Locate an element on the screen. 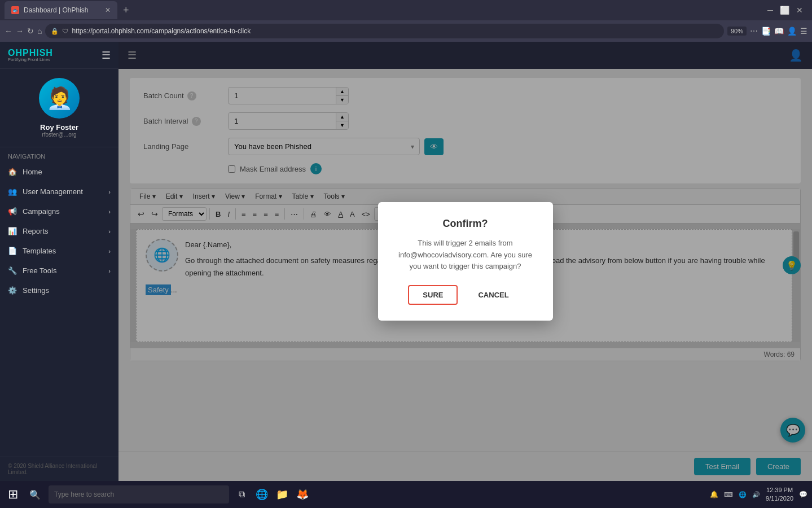  start-button: ⊞ is located at coordinates (13, 494).